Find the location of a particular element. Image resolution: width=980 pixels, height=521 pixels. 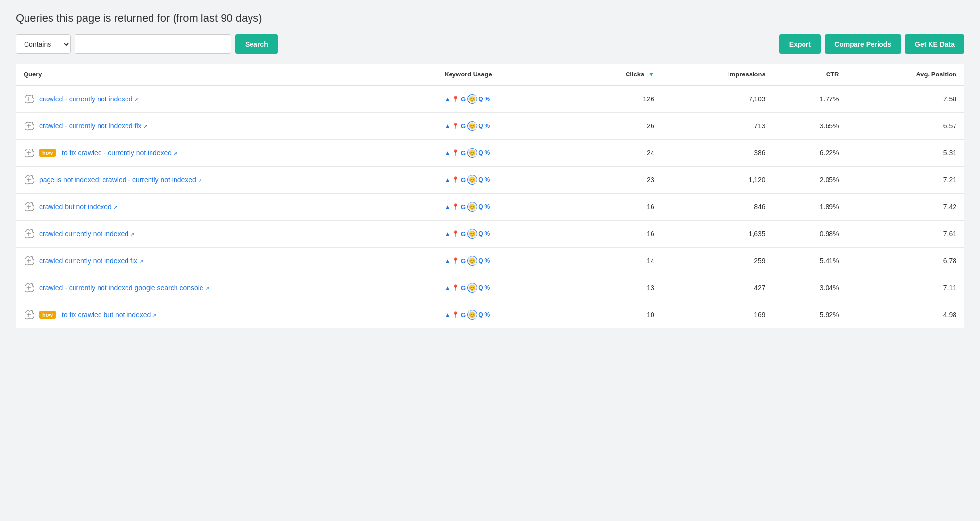

query-link: crawled - currently not indexed fix↗ is located at coordinates (93, 126).